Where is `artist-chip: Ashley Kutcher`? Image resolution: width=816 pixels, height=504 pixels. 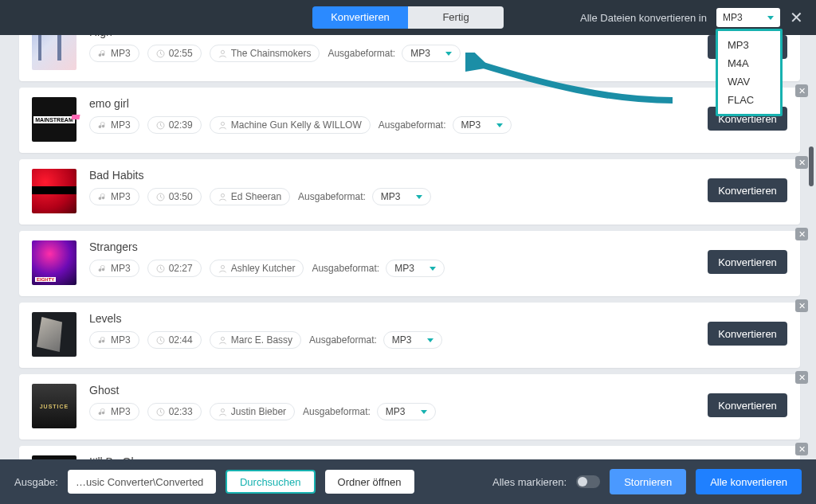 artist-chip: Ashley Kutcher is located at coordinates (257, 268).